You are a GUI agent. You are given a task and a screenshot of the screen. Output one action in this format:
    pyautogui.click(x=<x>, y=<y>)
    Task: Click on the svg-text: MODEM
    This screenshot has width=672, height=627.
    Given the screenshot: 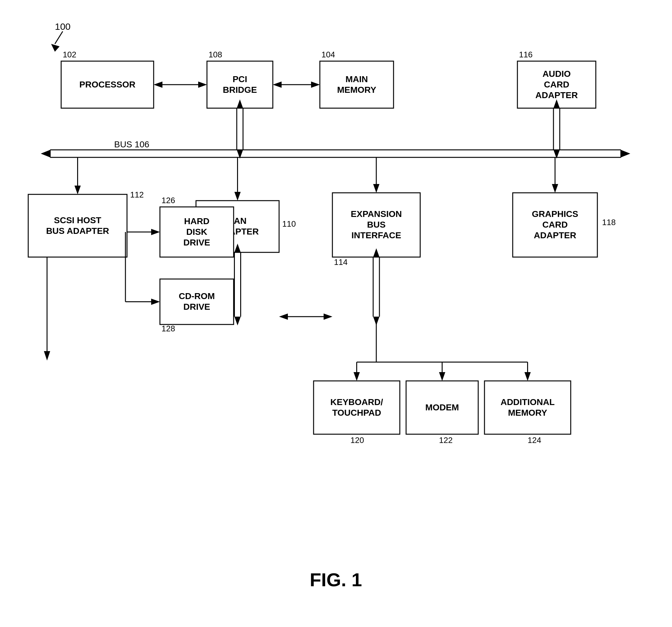 What is the action you would take?
    pyautogui.click(x=442, y=408)
    